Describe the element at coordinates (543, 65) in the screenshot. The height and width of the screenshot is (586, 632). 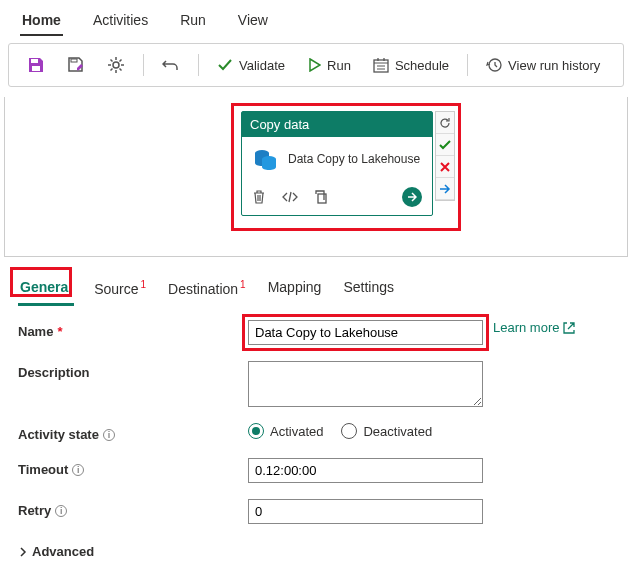
I see `view-history-button: View run history` at that location.